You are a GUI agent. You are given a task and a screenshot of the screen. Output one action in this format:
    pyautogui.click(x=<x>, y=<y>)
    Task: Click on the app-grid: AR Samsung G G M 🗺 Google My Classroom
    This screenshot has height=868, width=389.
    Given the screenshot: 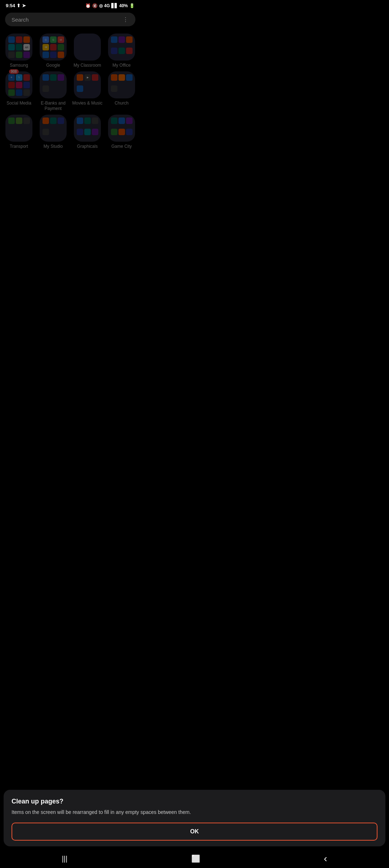 What is the action you would take?
    pyautogui.click(x=70, y=92)
    